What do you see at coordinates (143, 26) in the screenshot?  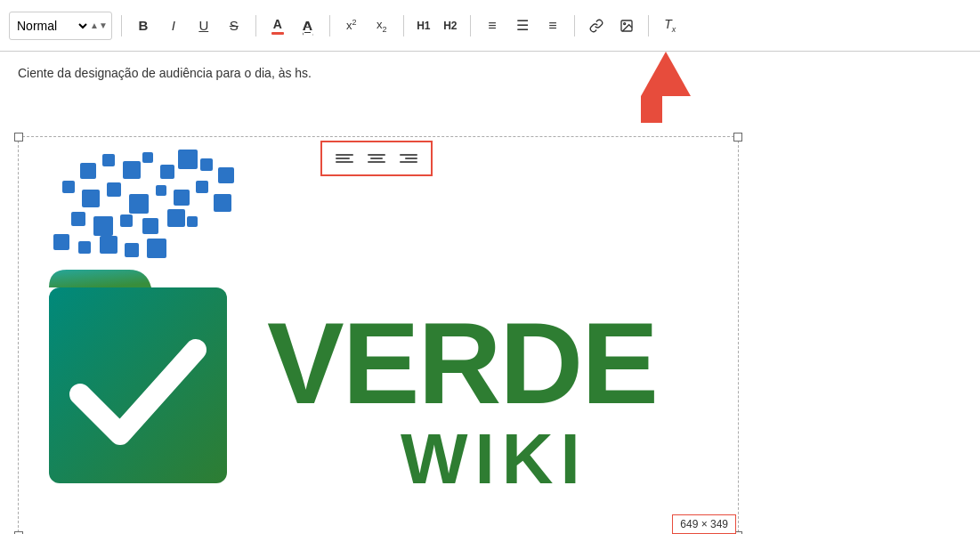 I see `bold-button: B` at bounding box center [143, 26].